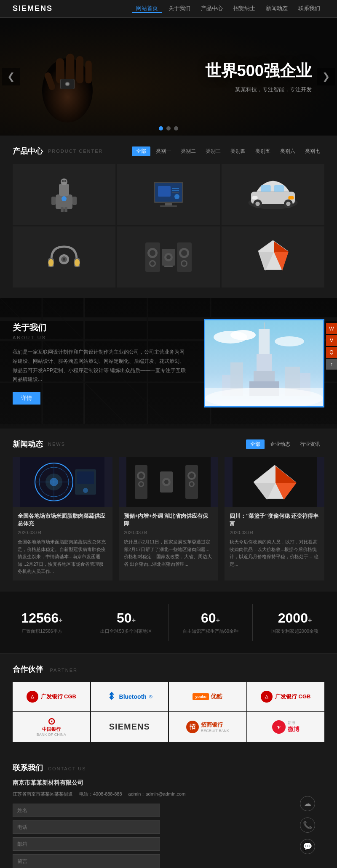 Image resolution: width=337 pixels, height=868 pixels. Describe the element at coordinates (75, 151) in the screenshot. I see `products-subtitle: PRODUCT CENTER` at that location.